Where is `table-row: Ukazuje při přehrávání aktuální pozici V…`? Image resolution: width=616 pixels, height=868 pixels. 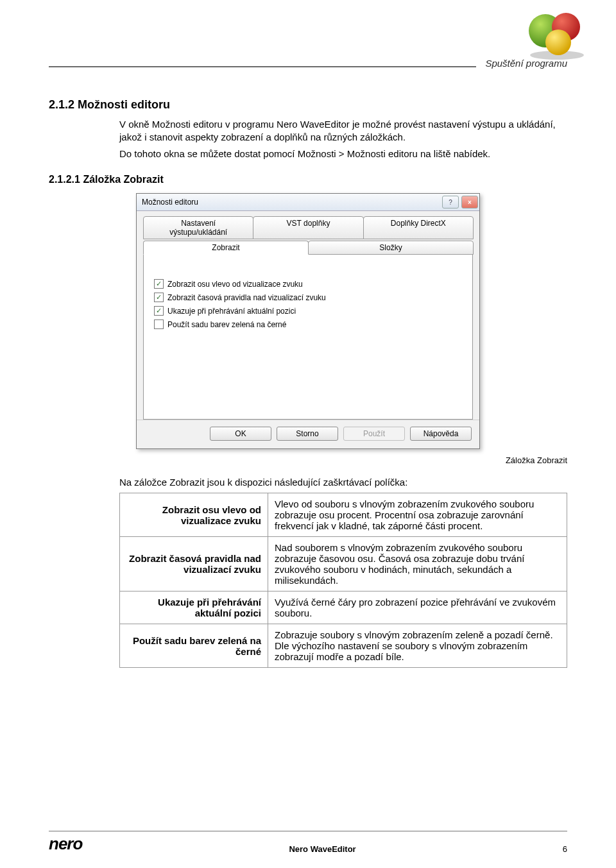 table-row: Ukazuje při přehrávání aktuální pozici V… is located at coordinates (344, 608).